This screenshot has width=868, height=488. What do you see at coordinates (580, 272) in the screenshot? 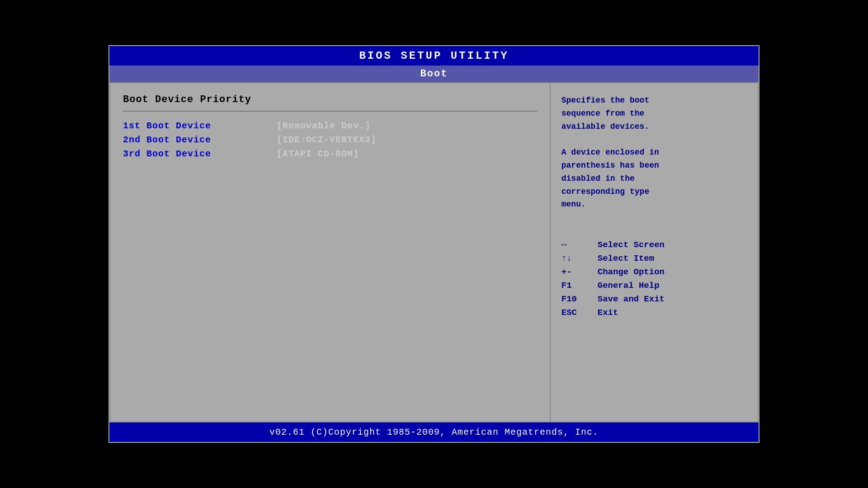
I see `key-symbol-2: +-` at bounding box center [580, 272].